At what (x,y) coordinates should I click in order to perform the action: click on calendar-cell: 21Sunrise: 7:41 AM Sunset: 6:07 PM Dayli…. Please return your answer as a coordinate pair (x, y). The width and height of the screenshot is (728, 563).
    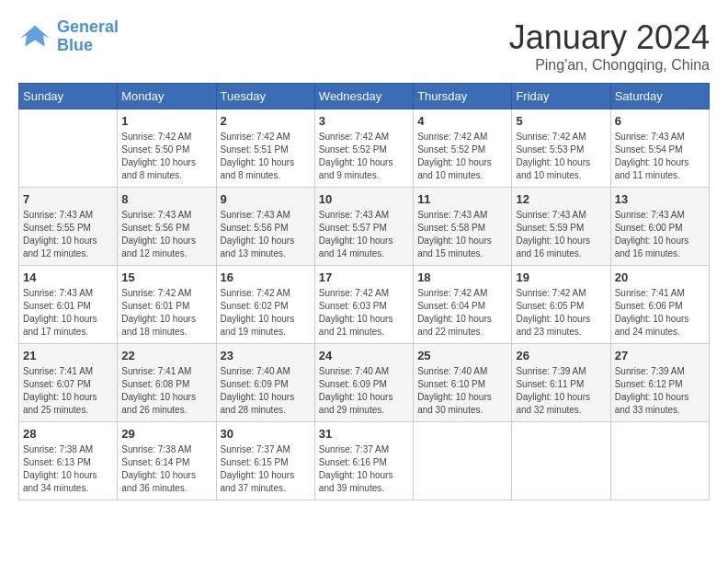
    Looking at the image, I should click on (68, 383).